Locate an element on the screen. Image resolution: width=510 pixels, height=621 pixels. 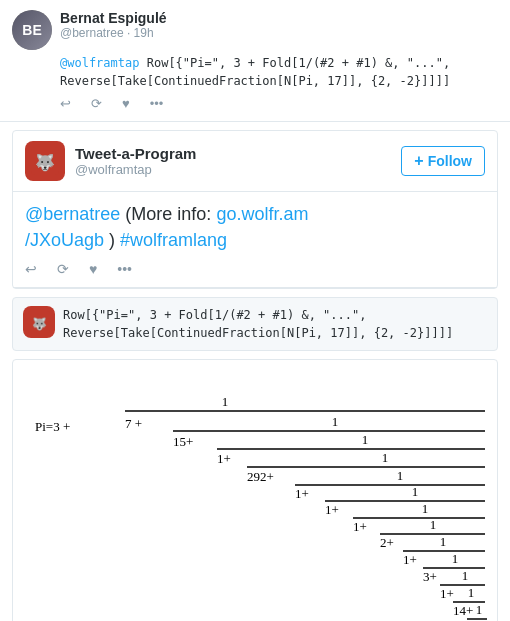
featured-account-name: Tweet-a-Program is located at coordinates (136, 154).